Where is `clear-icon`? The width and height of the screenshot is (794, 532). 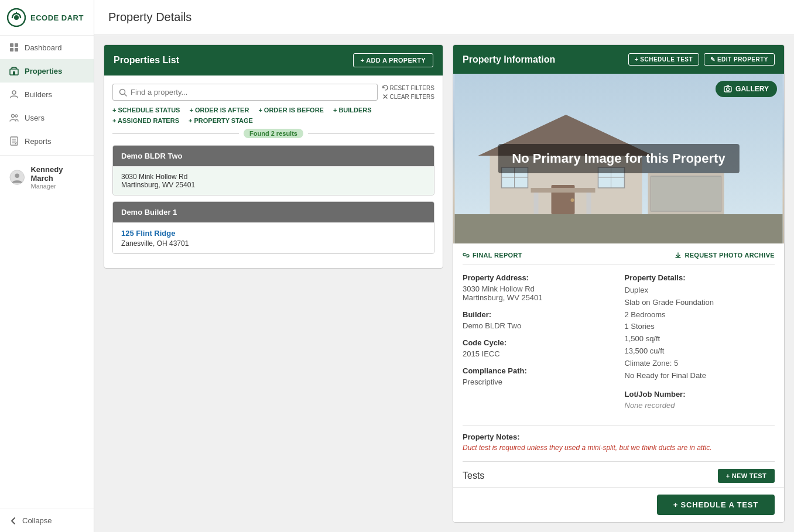 clear-icon is located at coordinates (385, 97).